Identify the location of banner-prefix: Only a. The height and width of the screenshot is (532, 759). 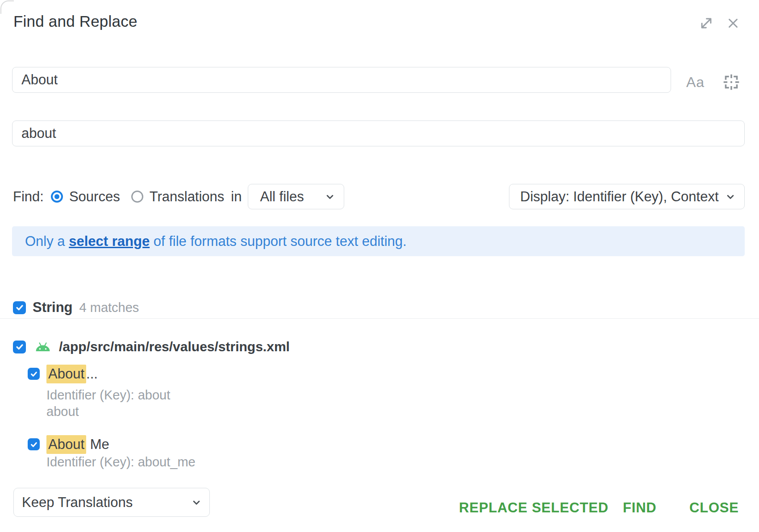
(47, 241).